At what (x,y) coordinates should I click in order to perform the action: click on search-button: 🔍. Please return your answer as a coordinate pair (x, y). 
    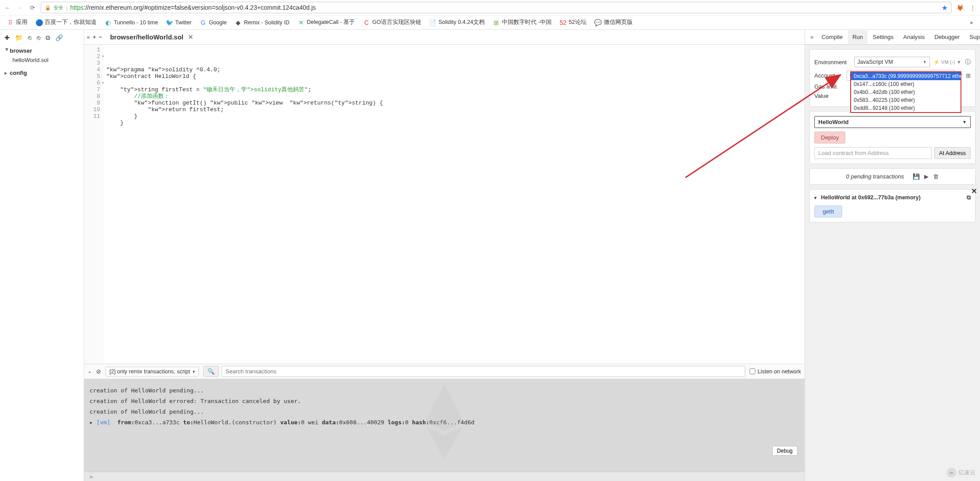
    Looking at the image, I should click on (211, 371).